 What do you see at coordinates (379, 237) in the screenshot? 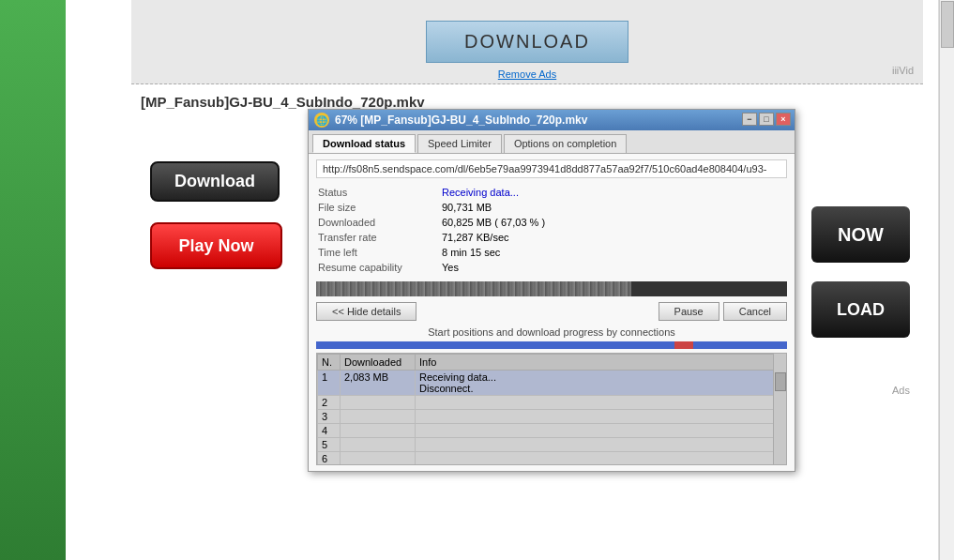
I see `transfer-rate-label: Transfer rate` at bounding box center [379, 237].